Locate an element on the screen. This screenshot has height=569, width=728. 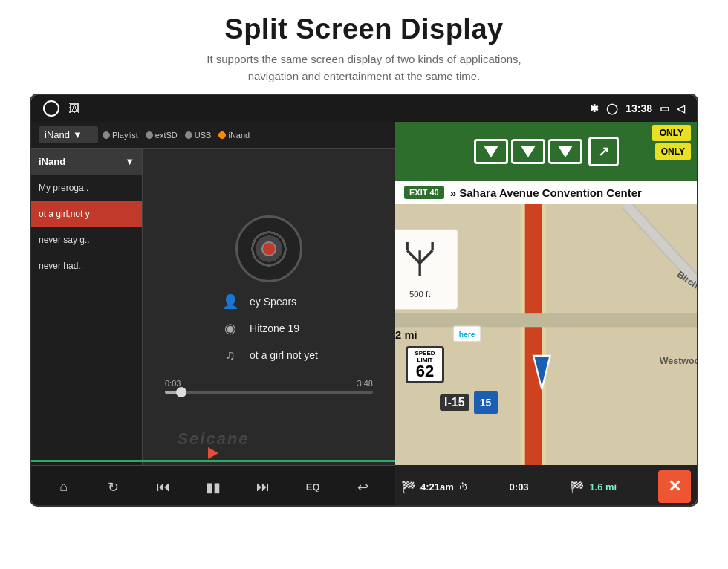
image-icon: 🖼 is located at coordinates (74, 108).